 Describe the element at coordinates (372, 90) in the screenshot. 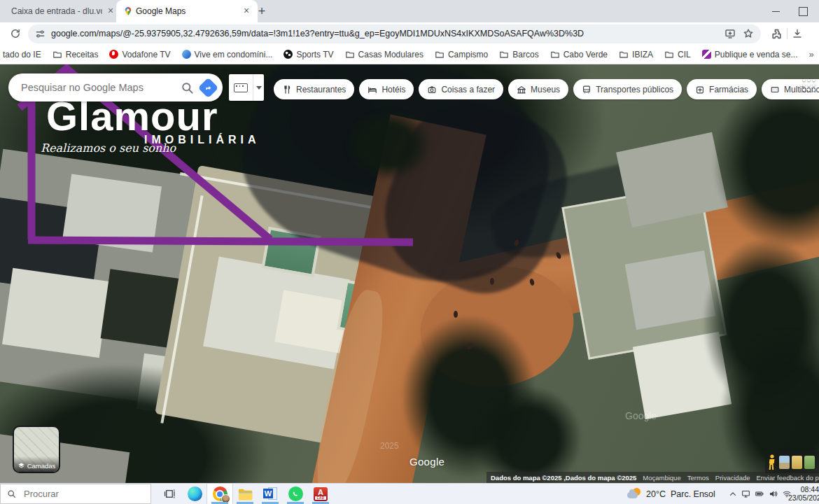

I see `bed-icon` at that location.